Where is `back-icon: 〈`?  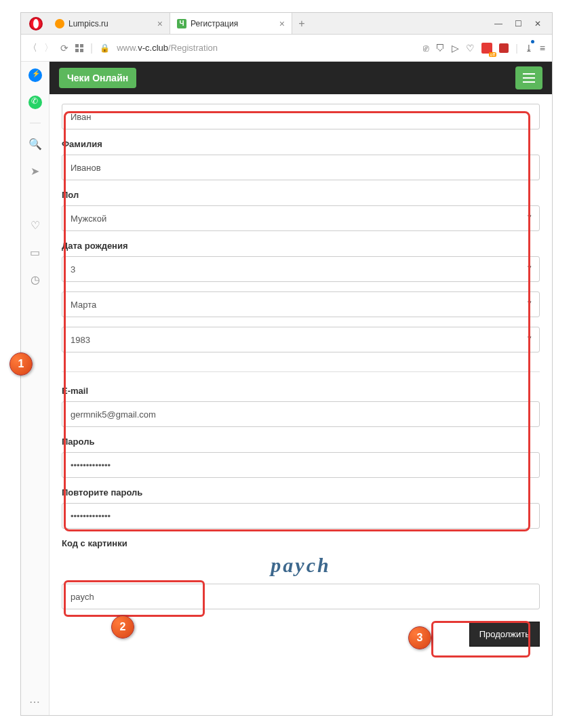 back-icon: 〈 is located at coordinates (33, 48).